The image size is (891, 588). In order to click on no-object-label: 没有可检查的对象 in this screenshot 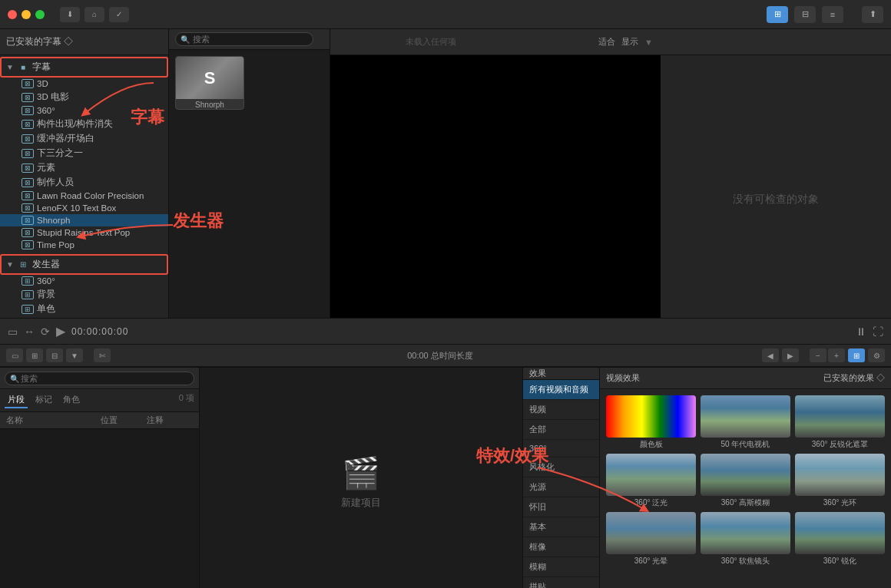, I will do `click(776, 200)`.